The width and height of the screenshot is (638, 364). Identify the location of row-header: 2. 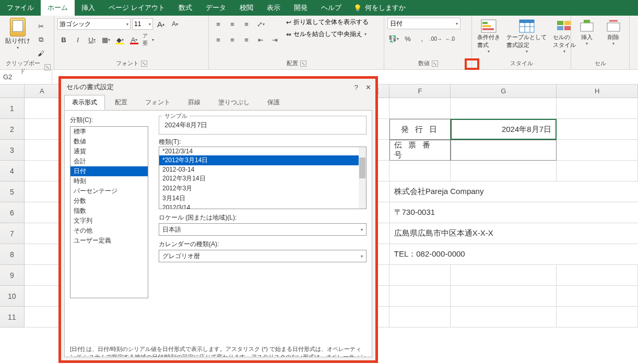
(13, 129).